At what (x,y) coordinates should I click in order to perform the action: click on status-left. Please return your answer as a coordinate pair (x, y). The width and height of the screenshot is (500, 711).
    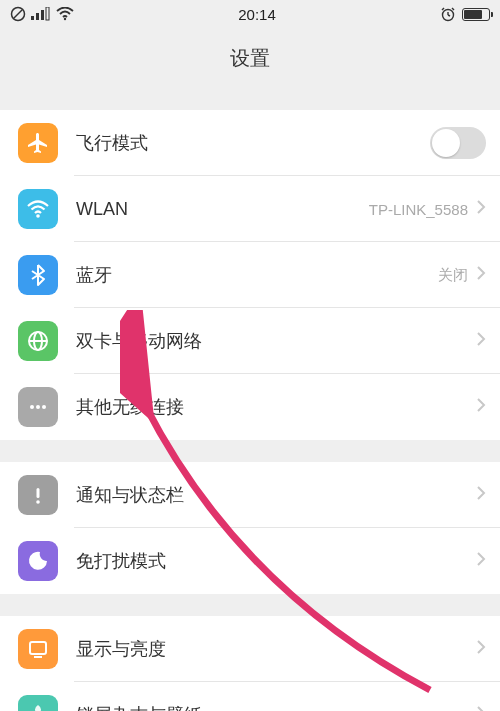
    Looking at the image, I should click on (42, 14).